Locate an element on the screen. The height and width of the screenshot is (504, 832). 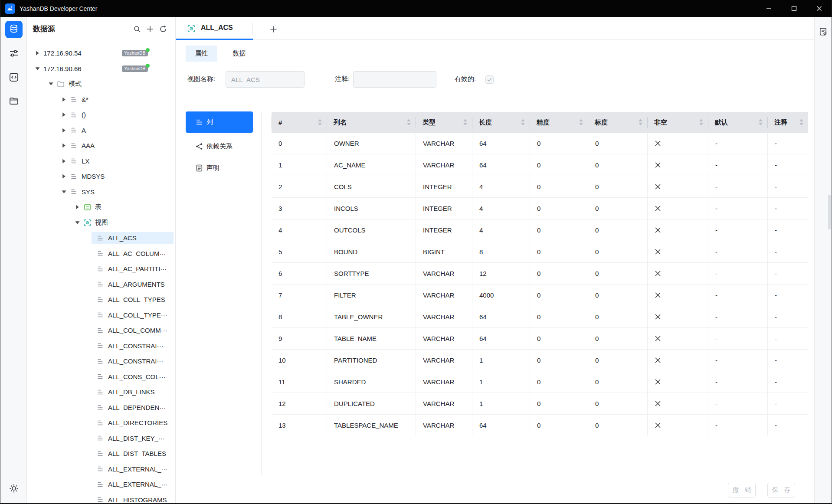
view-name-input is located at coordinates (265, 79).